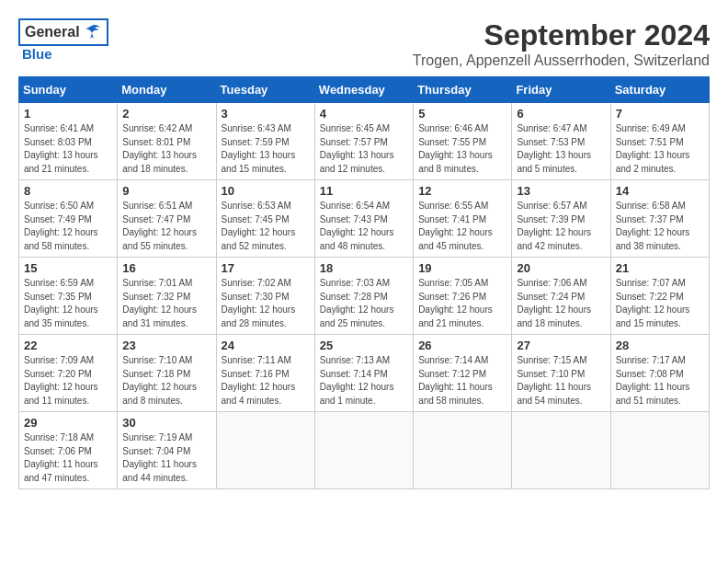 The height and width of the screenshot is (563, 728). What do you see at coordinates (160, 381) in the screenshot?
I see `cell-info: Sunrise: 7:10 AMSunset: 7:18 PMDaylight:…` at bounding box center [160, 381].